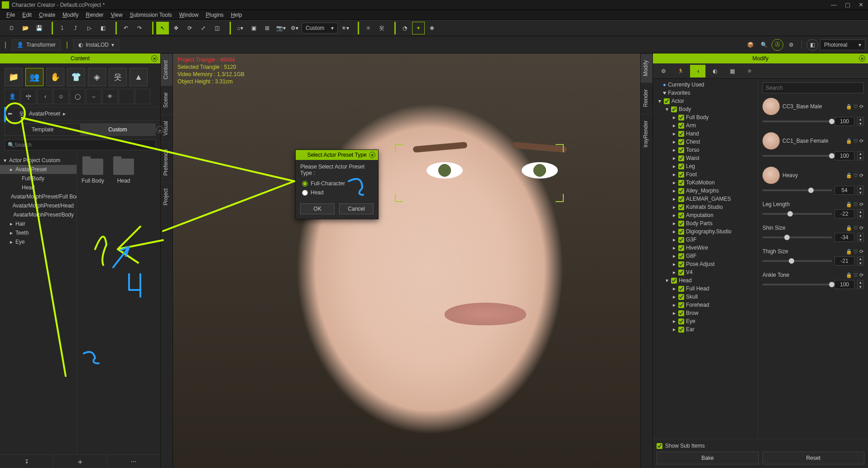 This screenshot has width=868, height=468. What do you see at coordinates (368, 28) in the screenshot?
I see `physics-button: ⚛` at bounding box center [368, 28].